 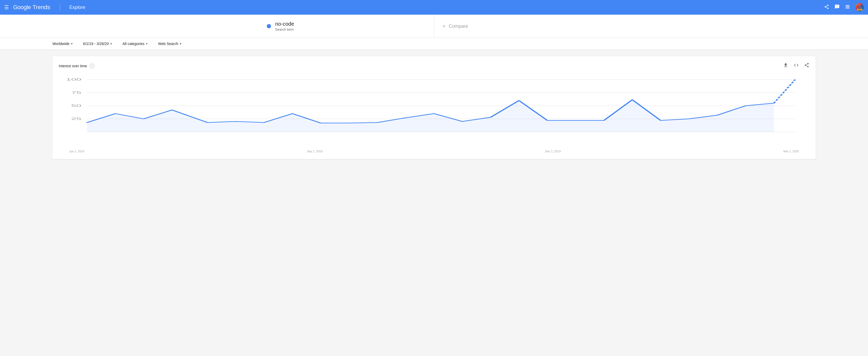 I want to click on category-chevron-icon: ▾, so click(x=147, y=44).